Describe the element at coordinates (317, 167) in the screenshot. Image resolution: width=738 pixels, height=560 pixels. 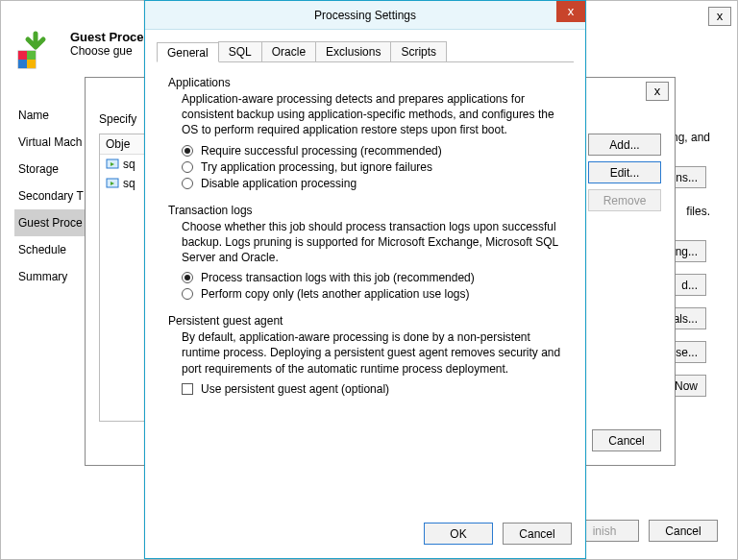
I see `radio-label: Try application processing, but ignore f…` at that location.